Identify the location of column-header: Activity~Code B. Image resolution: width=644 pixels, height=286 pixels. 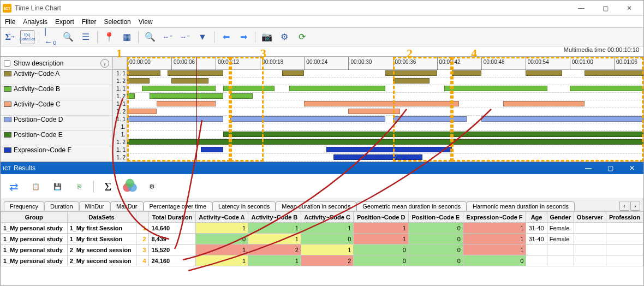
(275, 217).